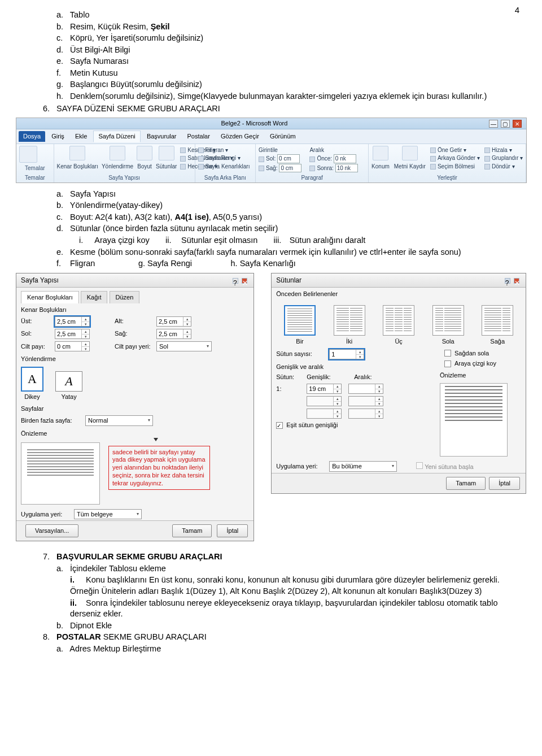 This screenshot has height=756, width=542. I want to click on group-paragraph: Girintile Sol: 0 cm Sağ: 0 cm Aralık Önc…, so click(312, 163).